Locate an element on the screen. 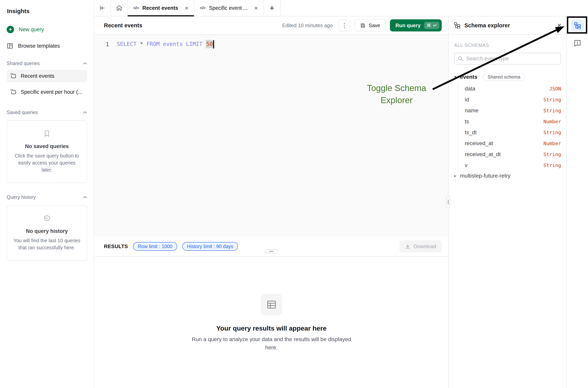 Image resolution: width=588 pixels, height=388 pixels. sidebar-item-specific-event: Specific event per hour (... is located at coordinates (47, 92).